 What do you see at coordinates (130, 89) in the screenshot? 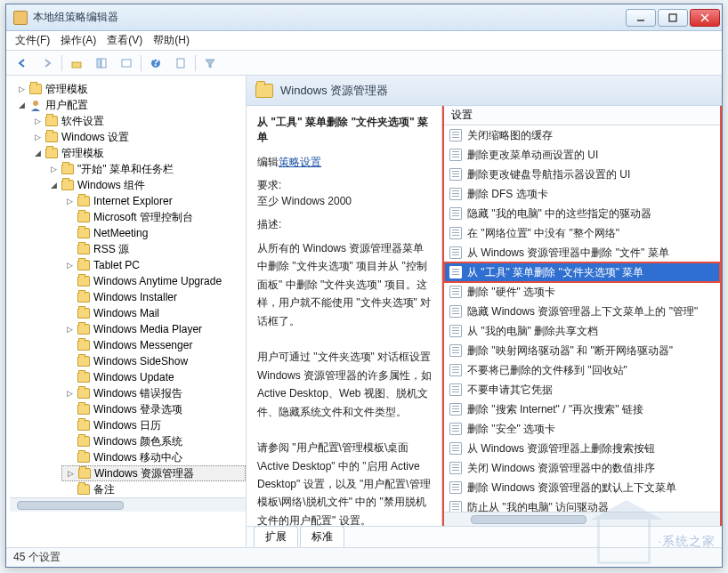
I see `tree-item: ▷管理模板` at bounding box center [130, 89].